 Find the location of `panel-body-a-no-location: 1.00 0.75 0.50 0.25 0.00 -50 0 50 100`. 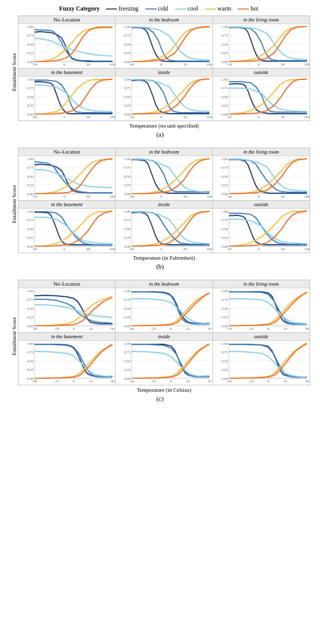

panel-body-a-no-location: 1.00 0.75 0.50 0.25 0.00 -50 0 50 100 is located at coordinates (67, 46).